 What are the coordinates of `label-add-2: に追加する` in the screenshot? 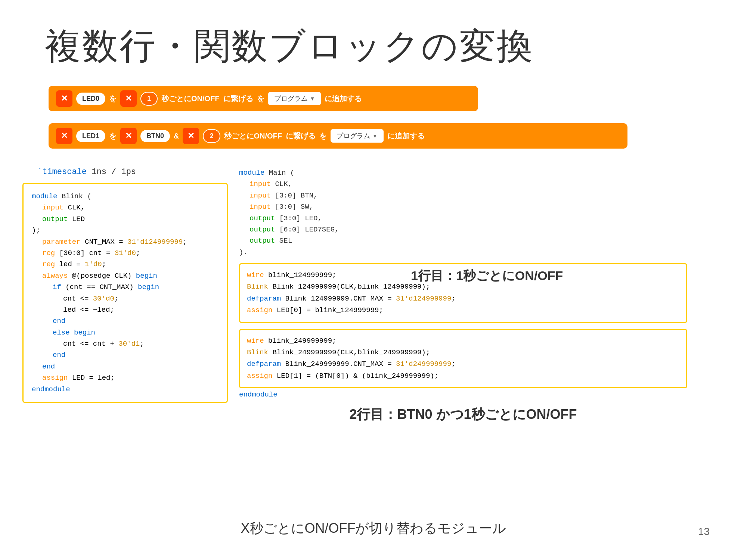 It's located at (406, 136).